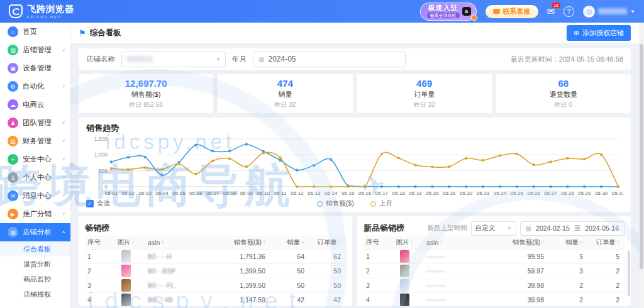 Image resolution: width=644 pixels, height=308 pixels. I want to click on sidebar-item-cloud: ☁ 电商云, so click(35, 104).